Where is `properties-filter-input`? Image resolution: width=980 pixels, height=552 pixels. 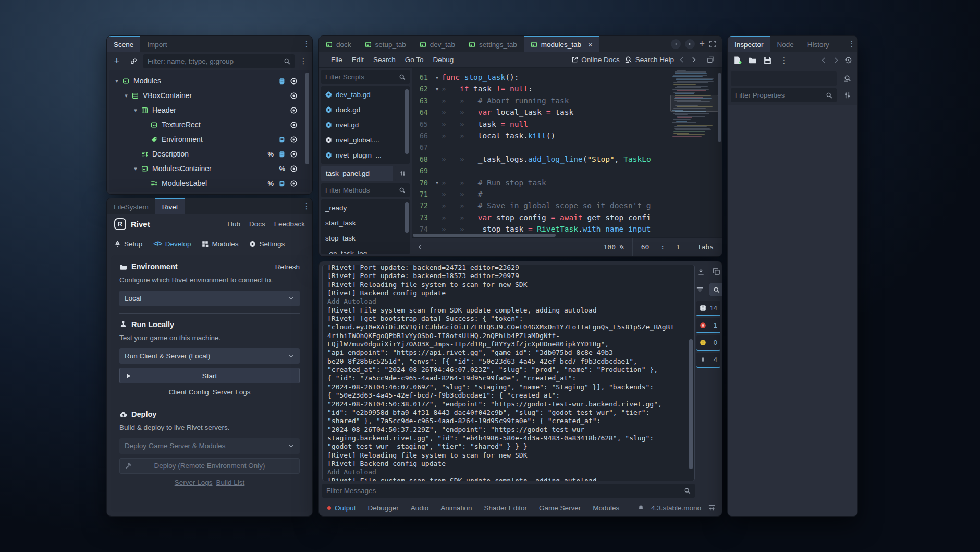 properties-filter-input is located at coordinates (780, 95).